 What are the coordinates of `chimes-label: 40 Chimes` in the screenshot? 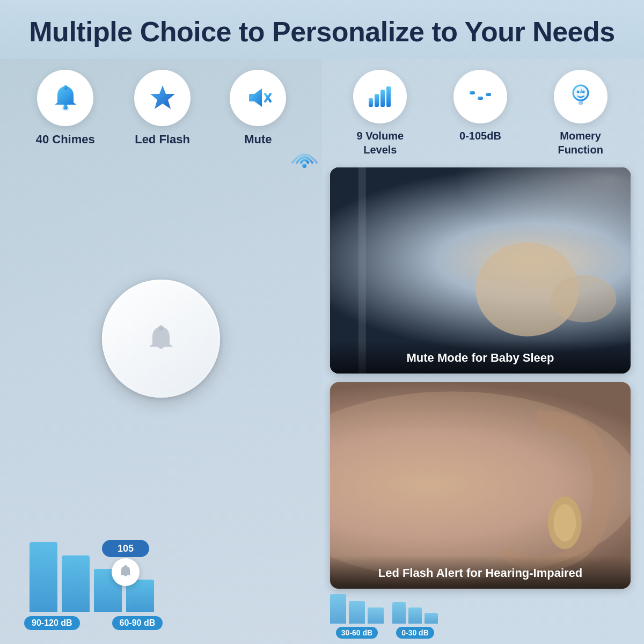 It's located at (65, 140).